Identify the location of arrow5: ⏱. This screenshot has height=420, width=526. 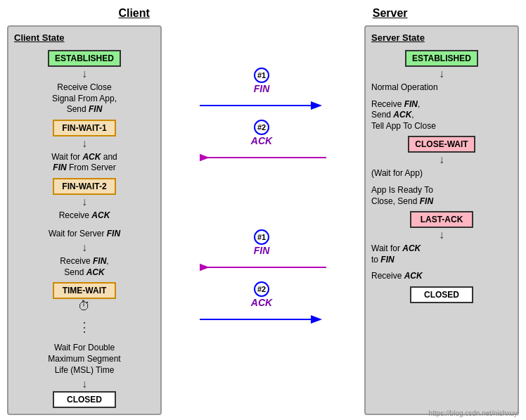
(84, 306).